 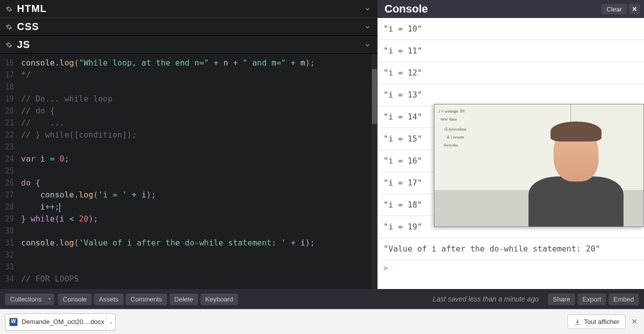 I want to click on line-number: 29, so click(x=8, y=219).